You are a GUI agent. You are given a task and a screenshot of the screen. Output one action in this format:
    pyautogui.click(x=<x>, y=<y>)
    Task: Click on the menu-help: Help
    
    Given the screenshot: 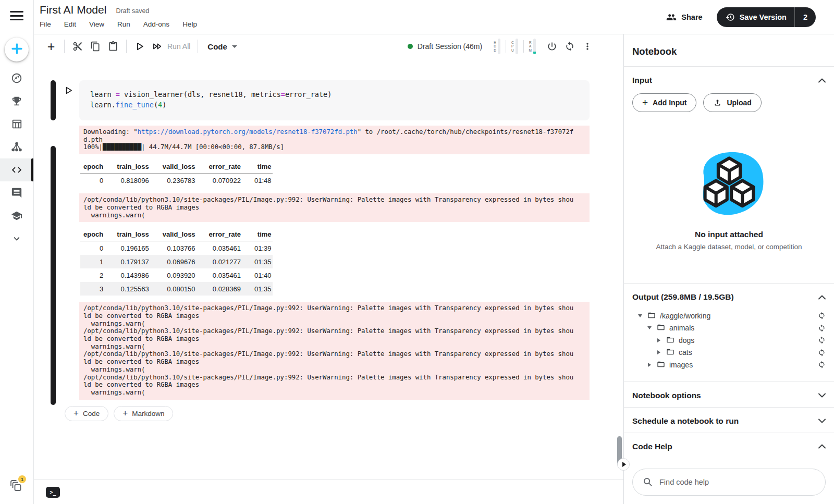 What is the action you would take?
    pyautogui.click(x=190, y=24)
    